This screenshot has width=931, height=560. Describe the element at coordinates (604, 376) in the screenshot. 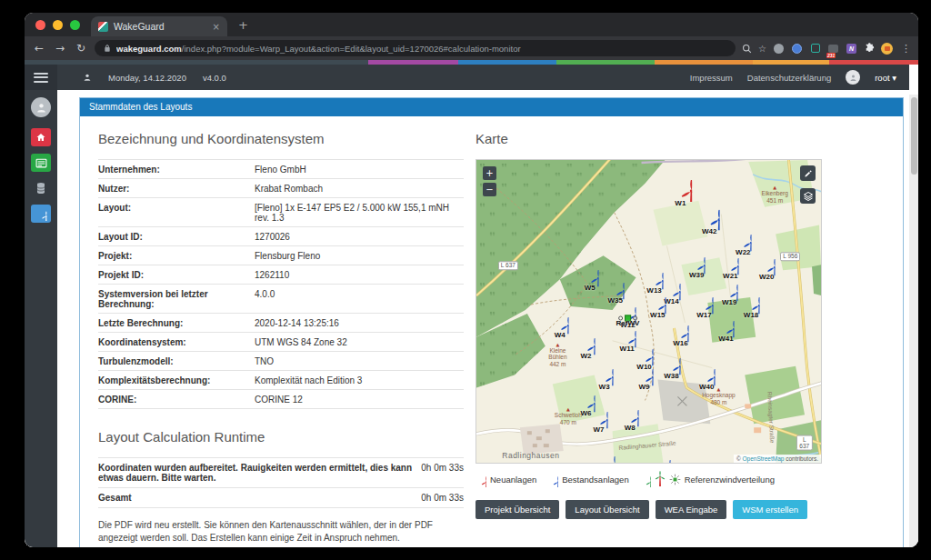

I see `wind-turbine-marker: W3` at that location.